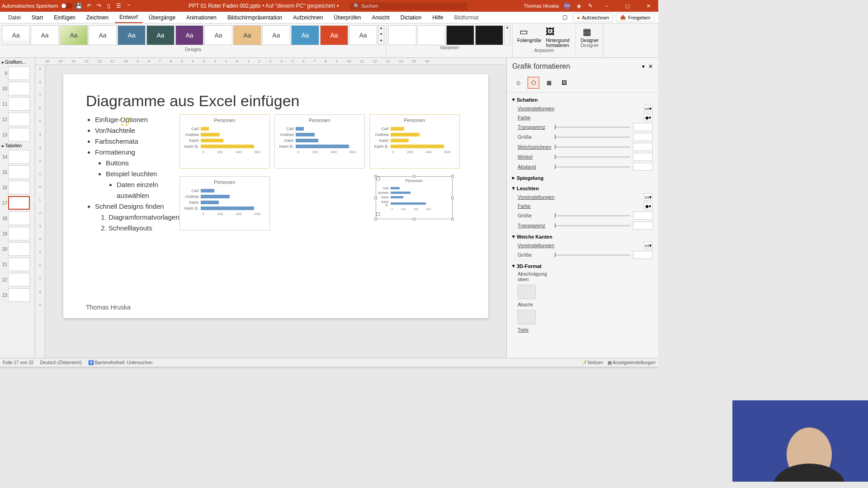  What do you see at coordinates (17, 295) in the screenshot?
I see `slide-thumb-23: 23` at bounding box center [17, 295].